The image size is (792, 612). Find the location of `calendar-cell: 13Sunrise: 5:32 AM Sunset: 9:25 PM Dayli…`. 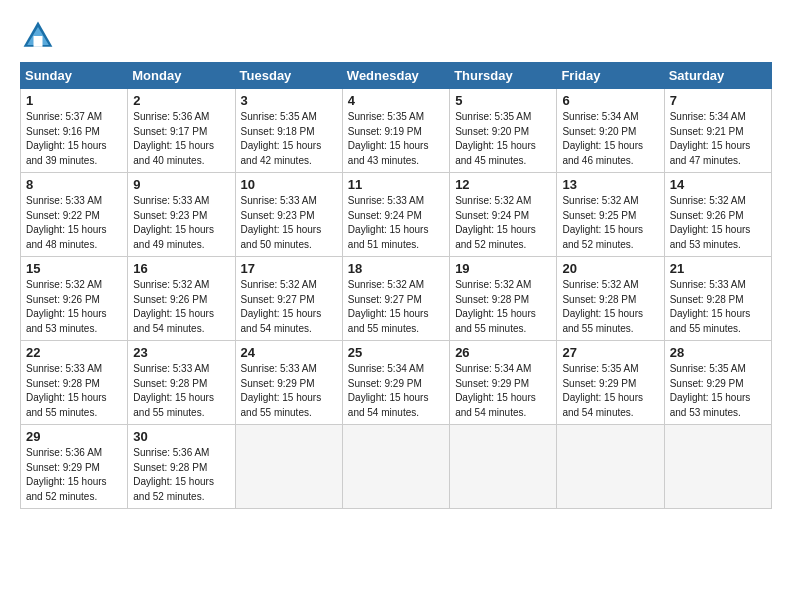

calendar-cell: 13Sunrise: 5:32 AM Sunset: 9:25 PM Dayli… is located at coordinates (610, 215).